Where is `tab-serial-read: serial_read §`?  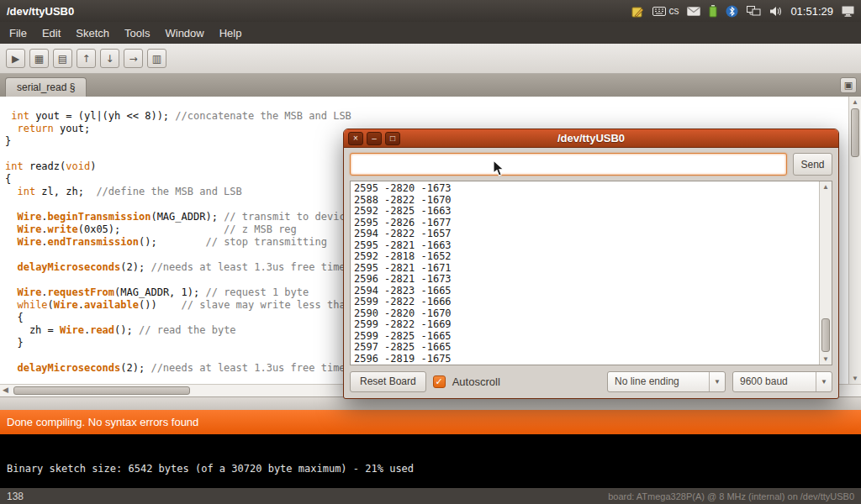
tab-serial-read: serial_read § is located at coordinates (45, 87).